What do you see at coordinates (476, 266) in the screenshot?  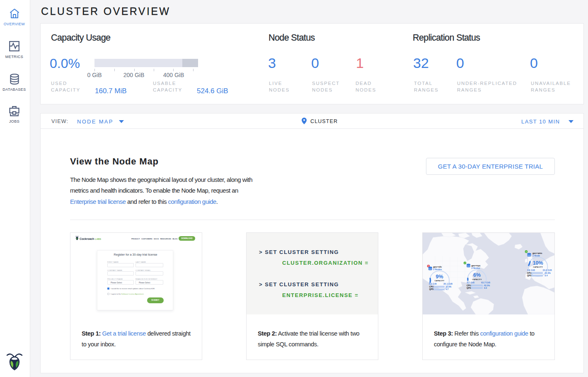 I see `svg-text: geo=nyc` at bounding box center [476, 266].